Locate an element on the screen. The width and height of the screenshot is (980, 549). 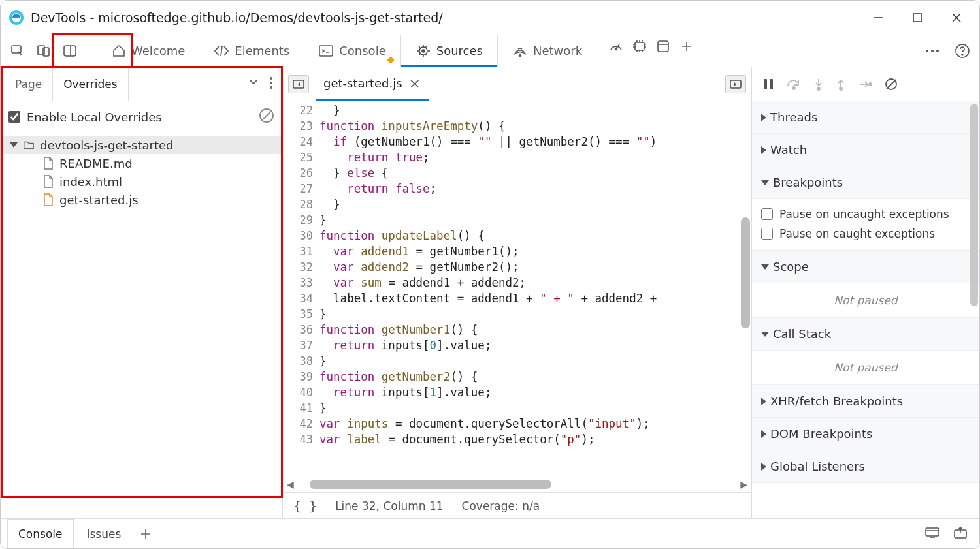
folder-icon is located at coordinates (29, 145).